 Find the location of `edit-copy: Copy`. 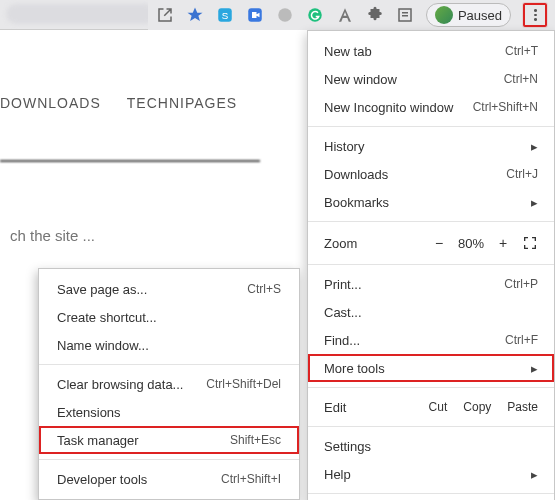

edit-copy: Copy is located at coordinates (477, 407).